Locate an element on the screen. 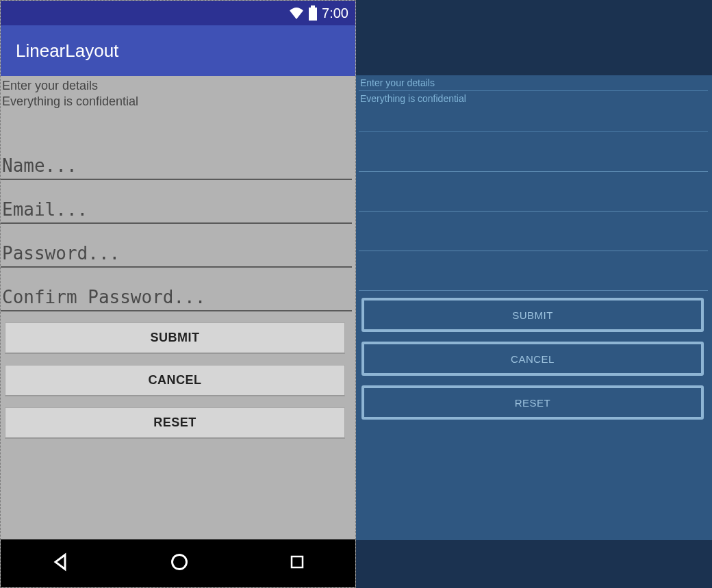  spacer is located at coordinates (177, 127).